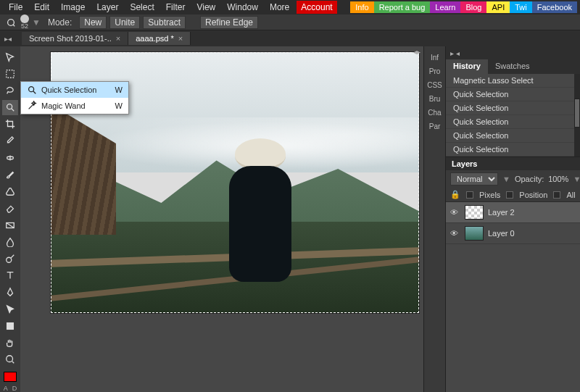  Describe the element at coordinates (10, 125) in the screenshot. I see `crop-tool` at that location.